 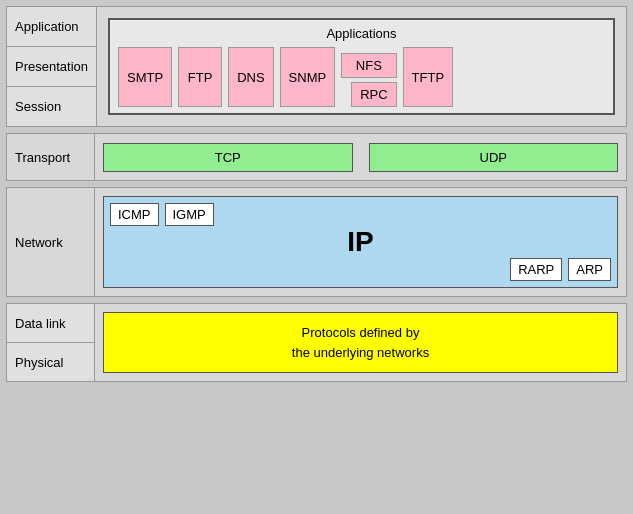 What do you see at coordinates (52, 27) in the screenshot?
I see `application-label: Application` at bounding box center [52, 27].